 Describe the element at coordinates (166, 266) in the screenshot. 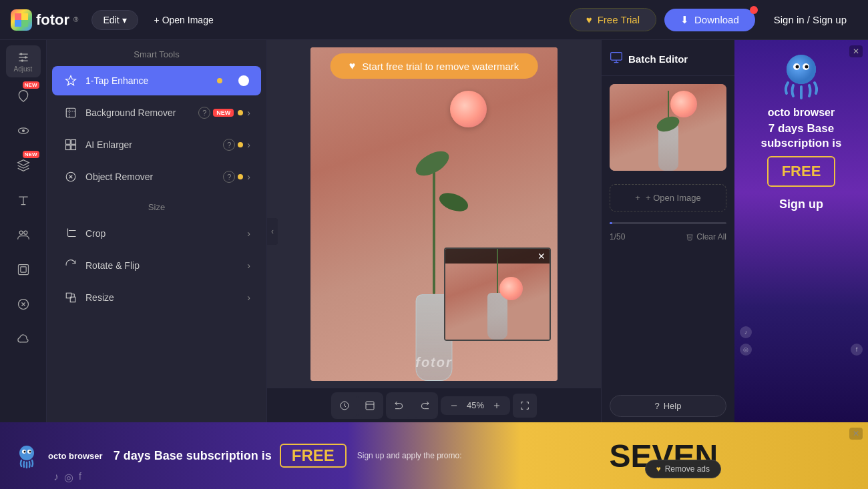

I see `rotate-name: Rotate & Flip` at that location.